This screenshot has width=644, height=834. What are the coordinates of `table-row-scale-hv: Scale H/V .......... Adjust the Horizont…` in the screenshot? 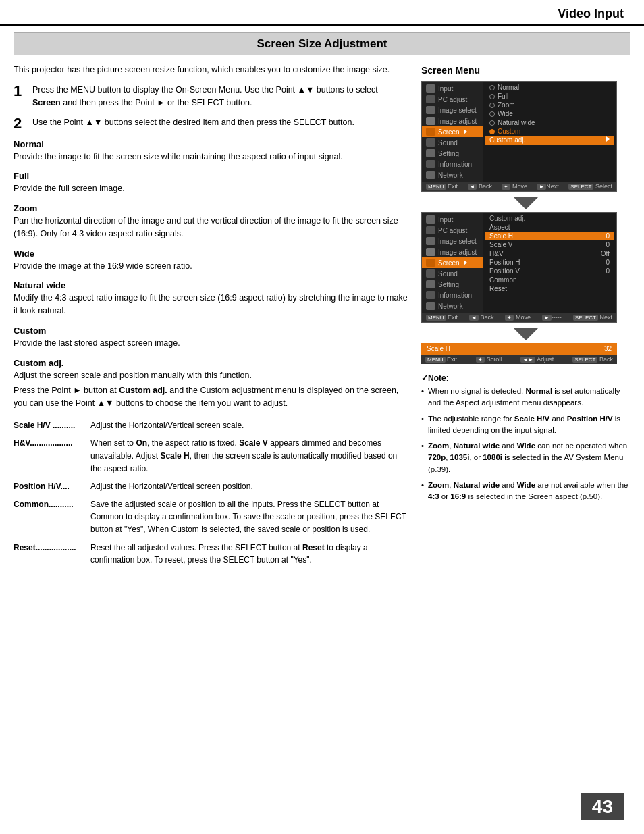 It's located at (211, 425).